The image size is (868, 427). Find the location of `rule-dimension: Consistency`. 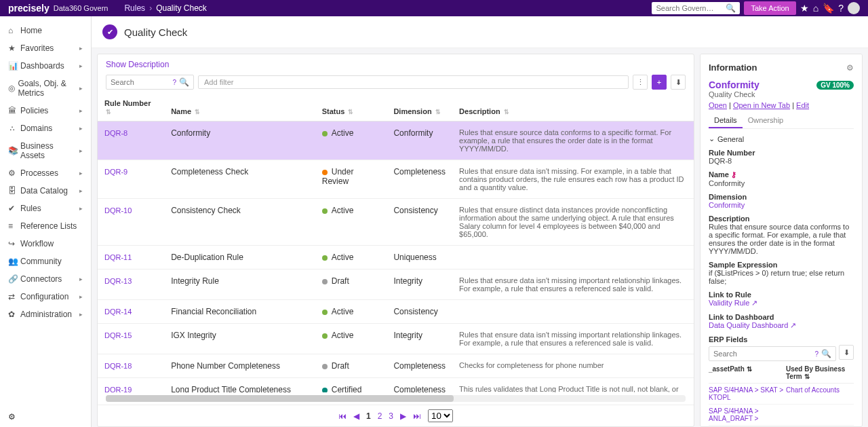

rule-dimension: Consistency is located at coordinates (419, 223).